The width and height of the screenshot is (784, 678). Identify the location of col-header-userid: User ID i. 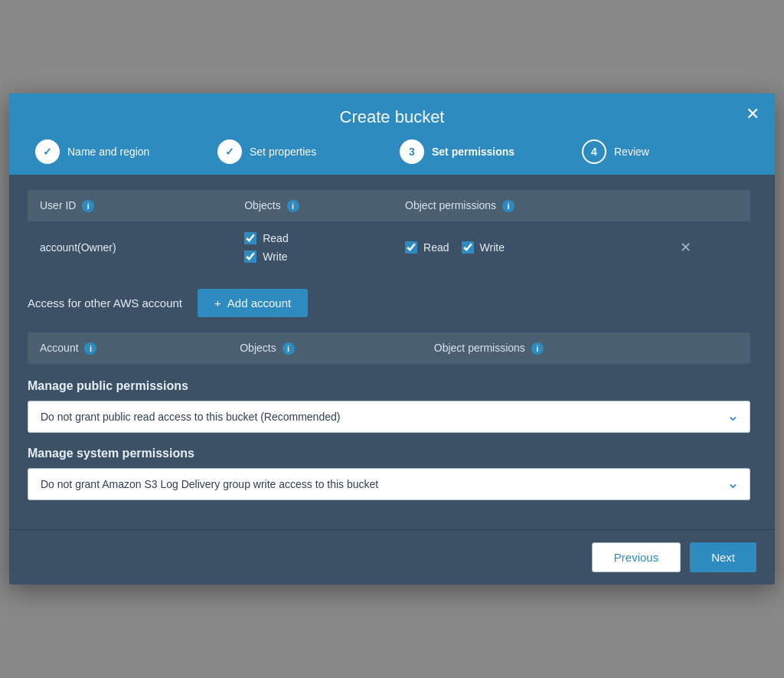
(130, 205).